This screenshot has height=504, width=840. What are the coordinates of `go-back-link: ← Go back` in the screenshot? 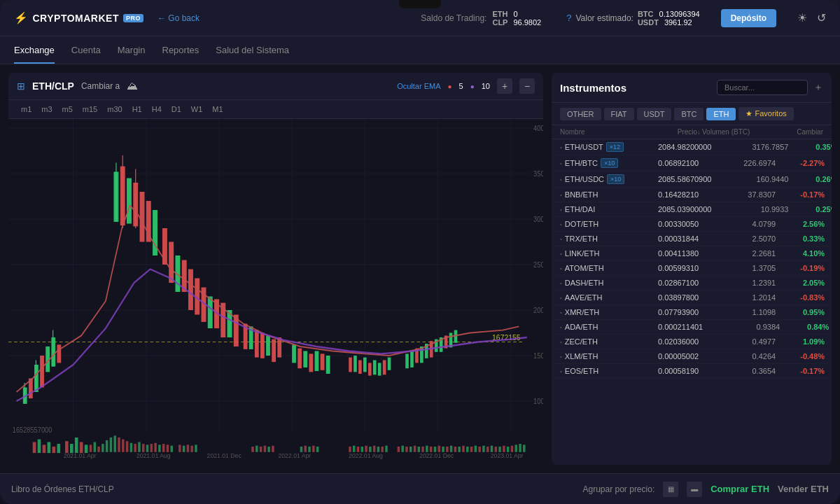 It's located at (178, 18).